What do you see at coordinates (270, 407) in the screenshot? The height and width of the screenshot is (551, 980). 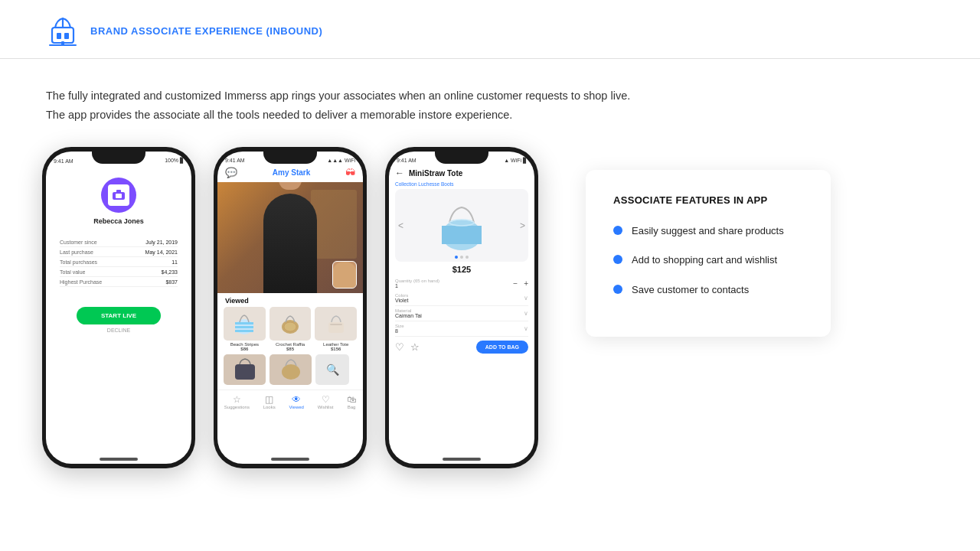 I see `looks-label: Looks` at bounding box center [270, 407].